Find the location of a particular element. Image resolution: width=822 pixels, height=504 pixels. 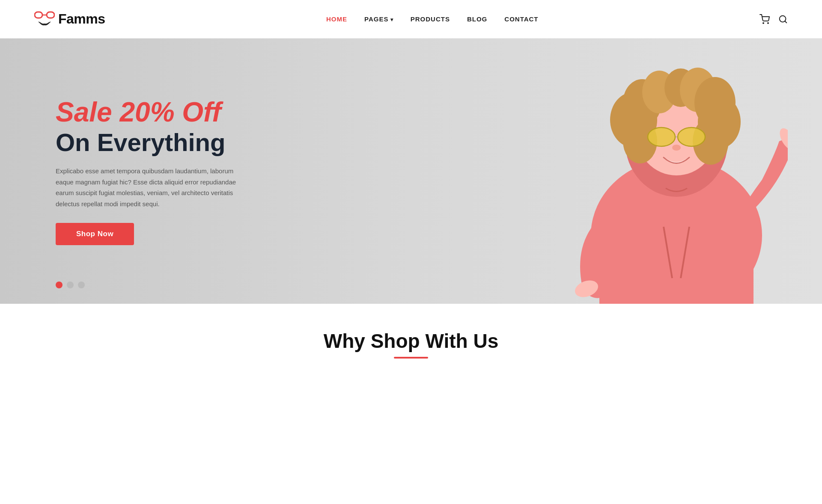

section-title: Why Shop With Us is located at coordinates (411, 341).